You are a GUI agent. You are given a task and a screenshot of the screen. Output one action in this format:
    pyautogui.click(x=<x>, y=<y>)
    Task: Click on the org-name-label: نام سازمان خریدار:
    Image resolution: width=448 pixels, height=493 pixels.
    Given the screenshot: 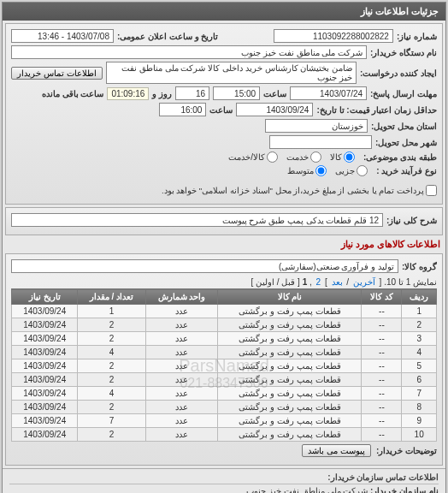 What is the action you would take?
    pyautogui.click(x=404, y=490)
    